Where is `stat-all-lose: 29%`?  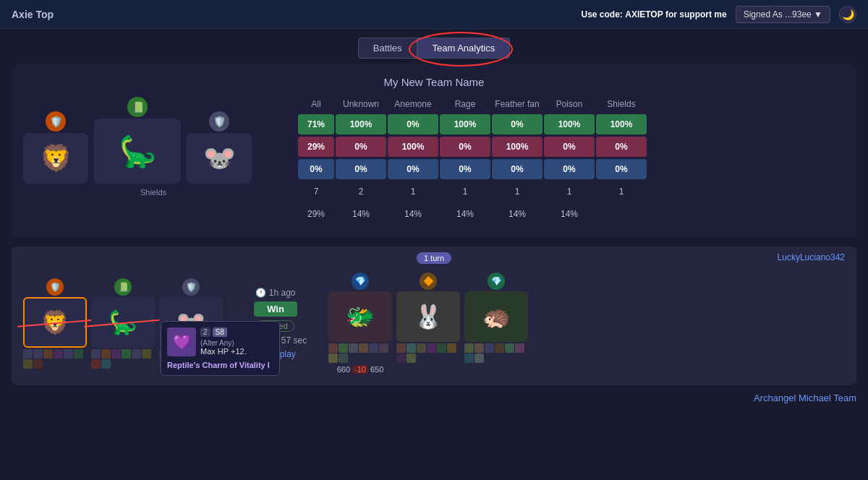 stat-all-lose: 29% is located at coordinates (316, 147).